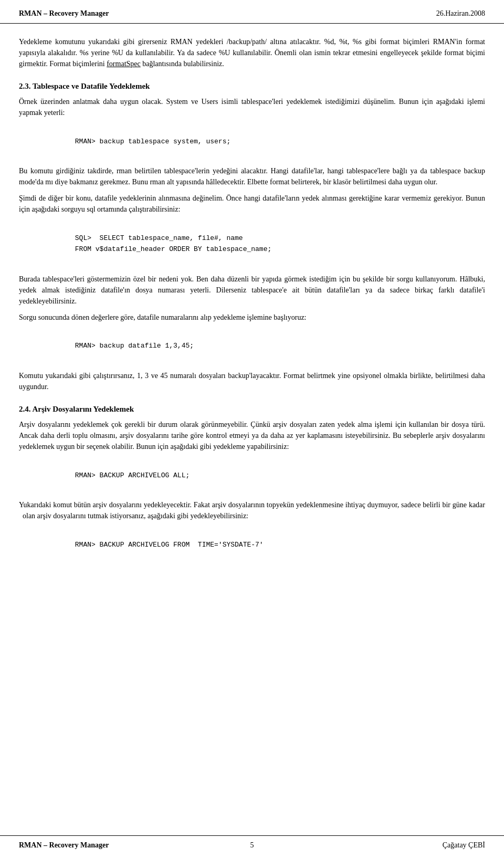  Describe the element at coordinates (268, 545) in the screenshot. I see `code-block-5: RMAN> BACKUP ARCHIVELOG FROM TIME='SYSDA…` at that location.